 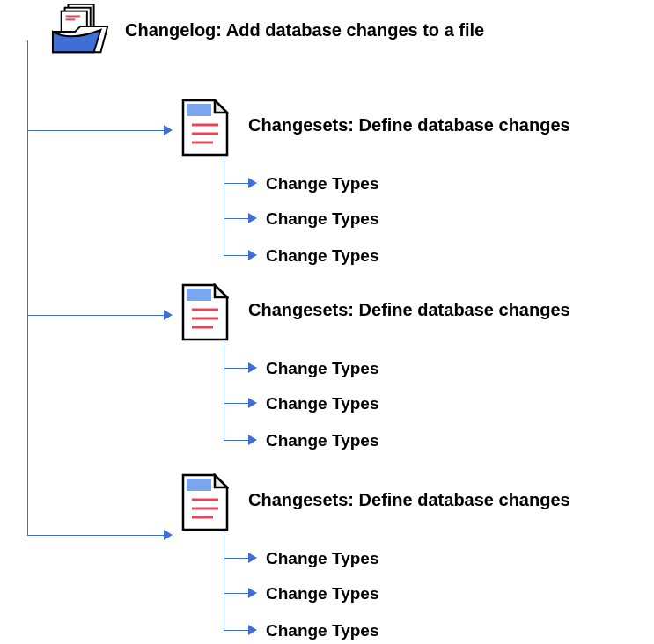 I want to click on changeset-node-2: Changesets: Define database changes, so click(x=372, y=312).